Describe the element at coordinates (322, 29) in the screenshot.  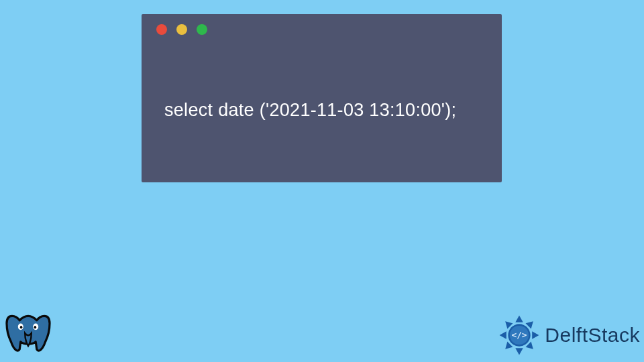
I see `window-titlebar` at that location.